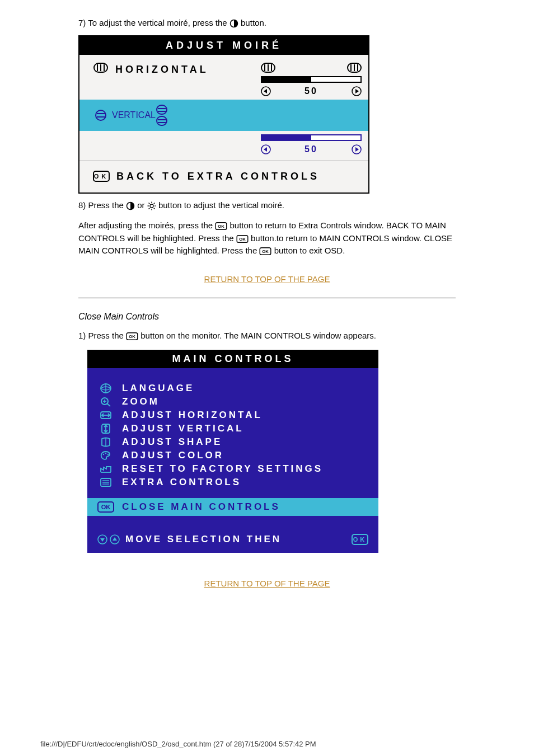 The image size is (534, 756). I want to click on vertical-value: 50, so click(311, 149).